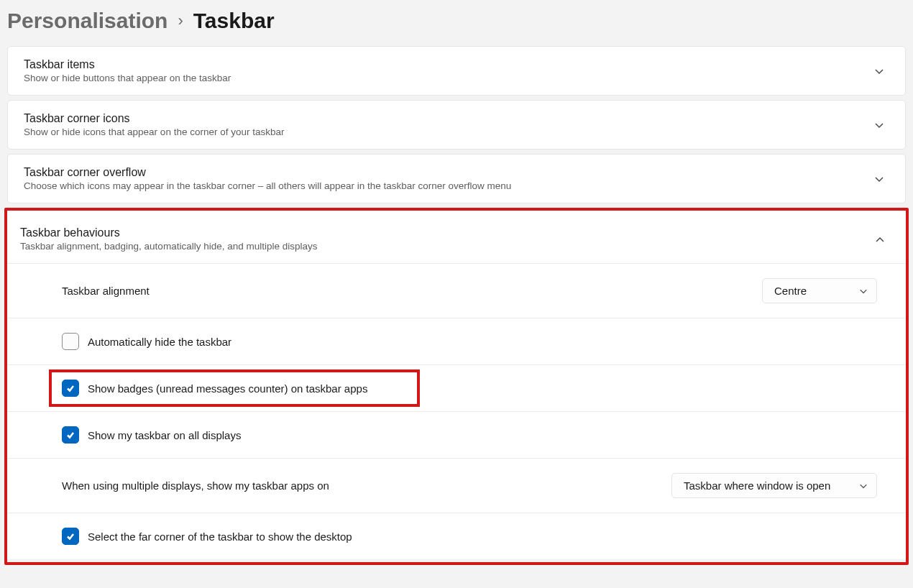  Describe the element at coordinates (227, 388) in the screenshot. I see `setting-label: Show badges (unread messages counter) on…` at that location.